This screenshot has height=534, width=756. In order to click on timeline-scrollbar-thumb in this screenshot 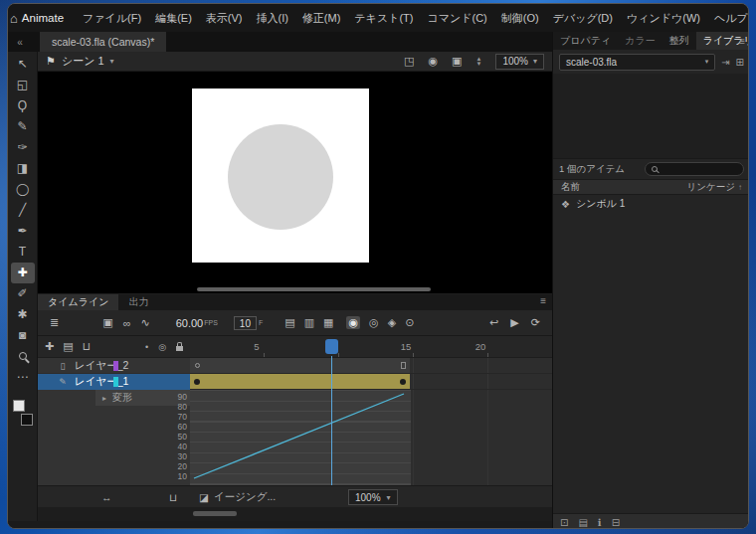, I will do `click(215, 513)`.